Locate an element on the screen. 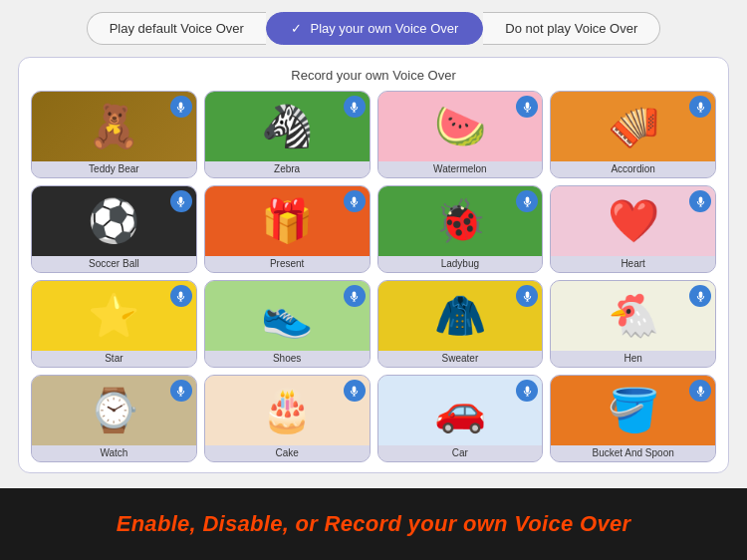 This screenshot has height=560, width=747. item-card-sweater: 🧥 Sweater is located at coordinates (460, 324).